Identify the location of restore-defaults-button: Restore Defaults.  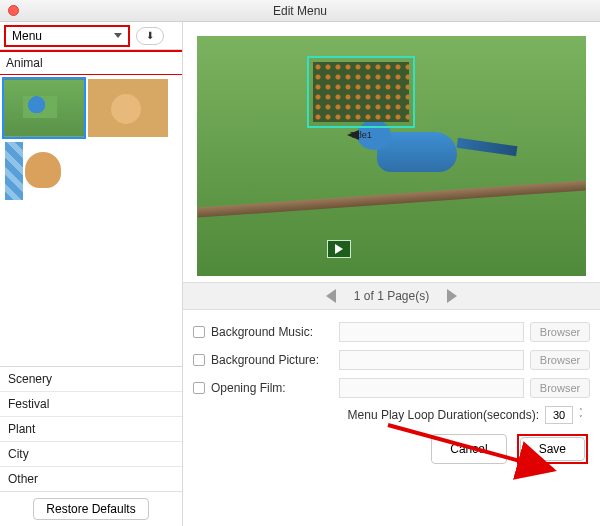
(90, 509).